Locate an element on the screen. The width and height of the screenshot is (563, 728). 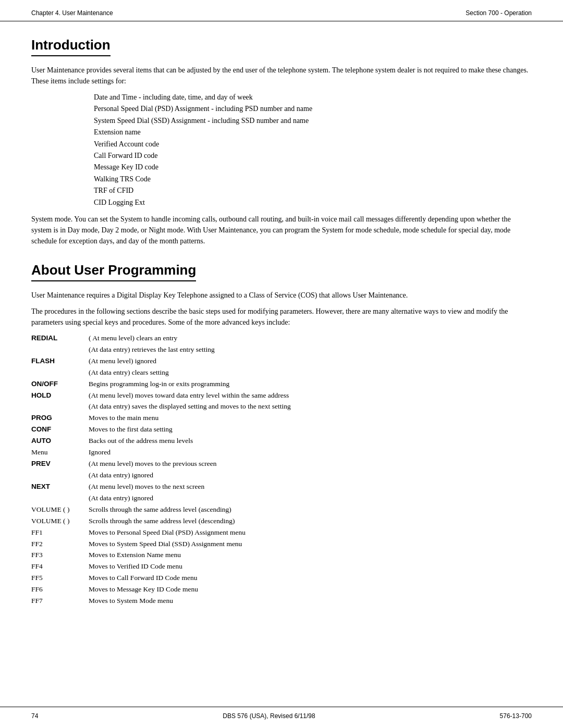
key-table-row: FLASH(At menu level) ignored is located at coordinates (282, 362).